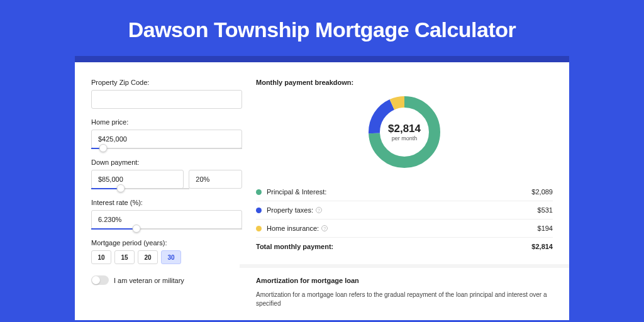  Describe the element at coordinates (167, 139) in the screenshot. I see `home-price-input` at that location.